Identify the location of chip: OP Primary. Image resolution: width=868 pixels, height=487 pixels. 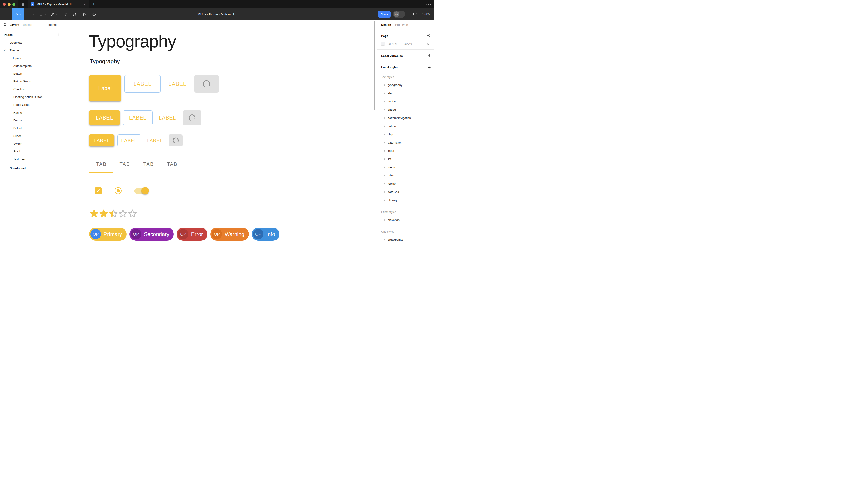
(108, 234).